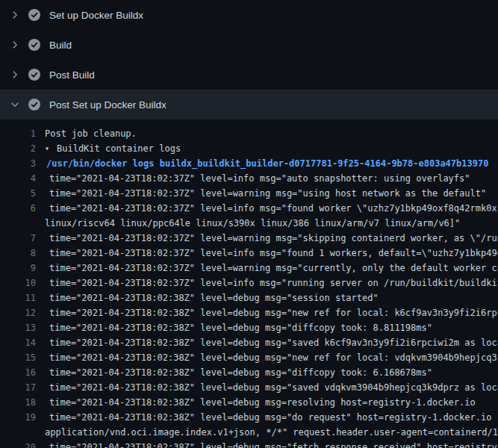 This screenshot has height=448, width=498. I want to click on step-label: Build, so click(60, 45).